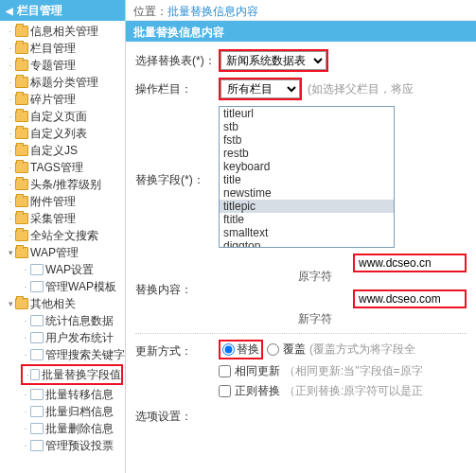 Image resolution: width=476 pixels, height=473 pixels. Describe the element at coordinates (64, 150) in the screenshot. I see `tree-item: ·自定义JS` at that location.